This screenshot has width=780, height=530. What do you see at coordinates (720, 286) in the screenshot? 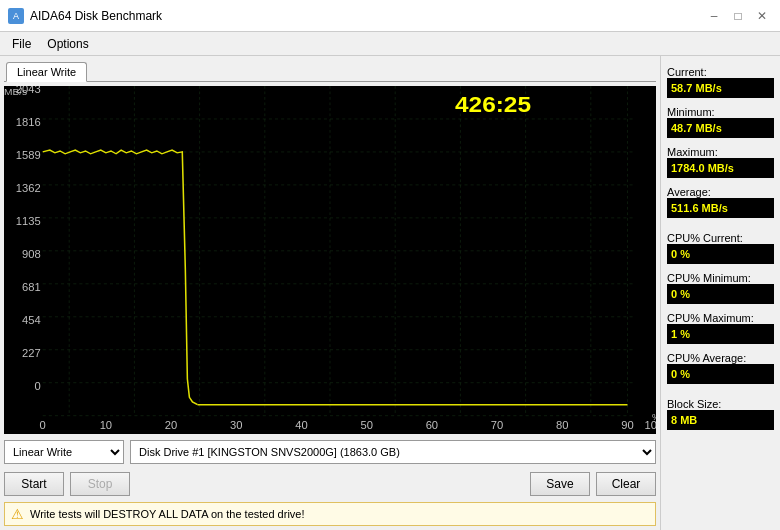
I see `stat-cpu-minimum: CPU% Minimum: 0 %` at bounding box center [720, 286].